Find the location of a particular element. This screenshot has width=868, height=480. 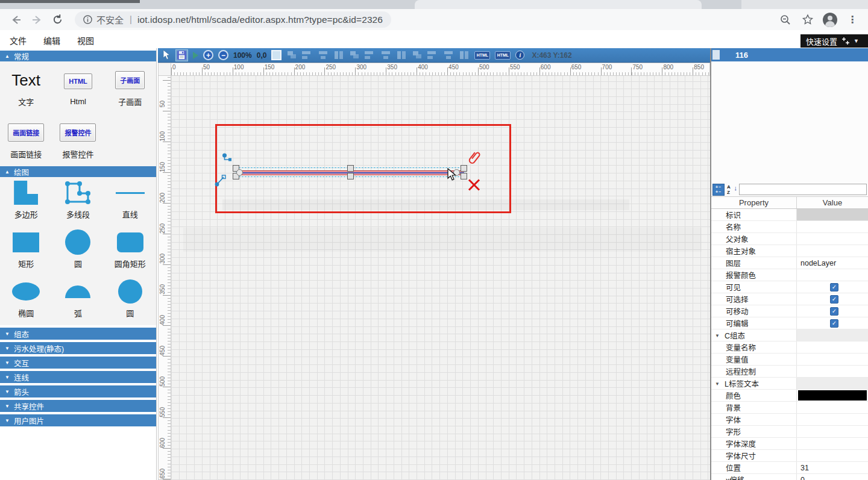

save-button is located at coordinates (182, 55).